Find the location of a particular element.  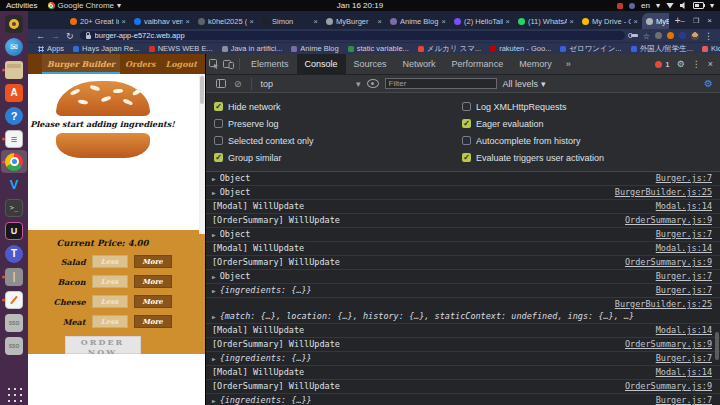

log-levels-select: All levels is located at coordinates (524, 84).